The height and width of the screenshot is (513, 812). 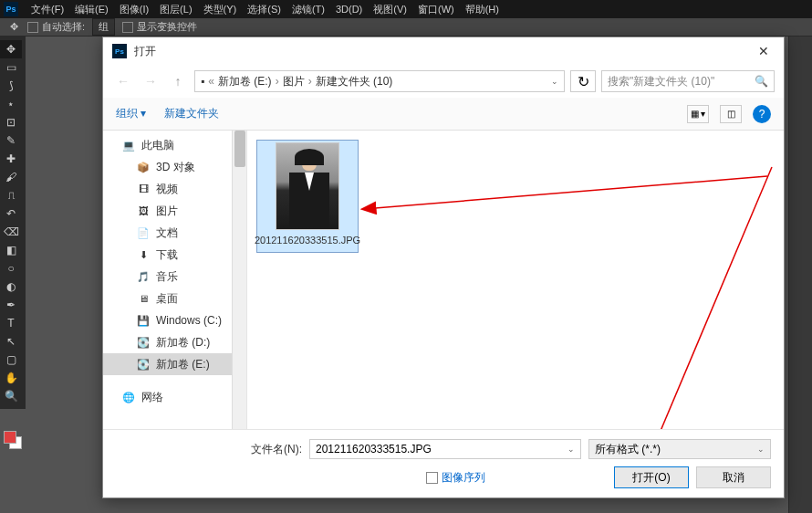 What do you see at coordinates (175, 364) in the screenshot?
I see `tree-item-10: 💽新加卷 (E:)` at bounding box center [175, 364].